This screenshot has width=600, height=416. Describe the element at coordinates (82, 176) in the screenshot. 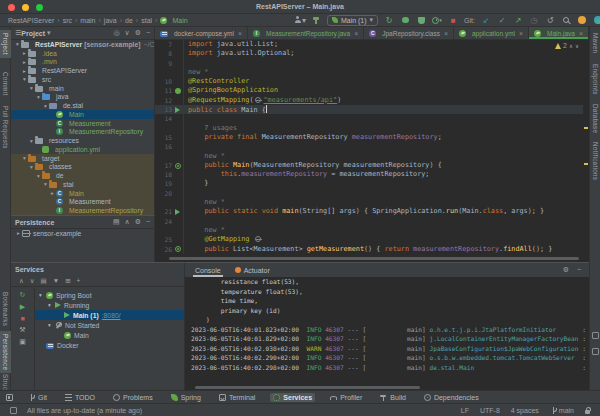

I see `project-tree-item-de: ▾de` at that location.